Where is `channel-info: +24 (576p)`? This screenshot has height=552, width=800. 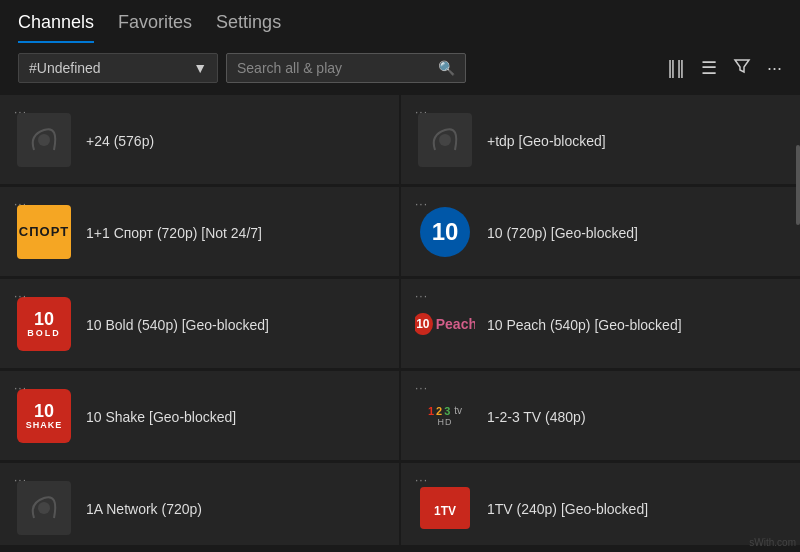 channel-info: +24 (576p) is located at coordinates (236, 139).